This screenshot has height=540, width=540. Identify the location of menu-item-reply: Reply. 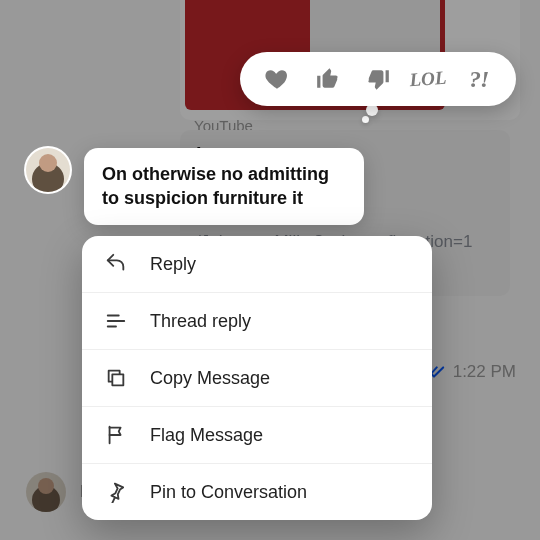
(257, 264).